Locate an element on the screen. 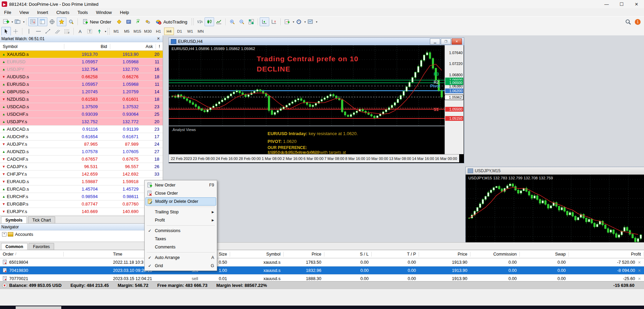 The width and height of the screenshot is (644, 309). col-ask: Ask is located at coordinates (133, 46).